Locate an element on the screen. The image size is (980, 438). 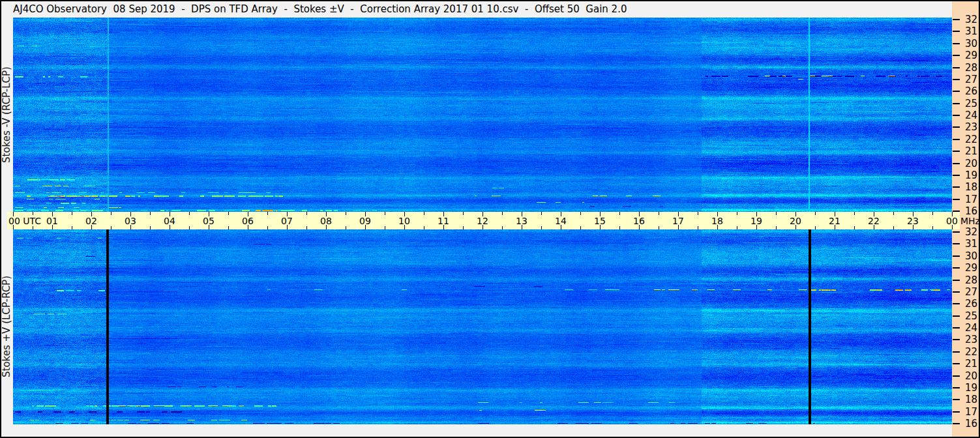
time-tick-label: 22 is located at coordinates (874, 221).